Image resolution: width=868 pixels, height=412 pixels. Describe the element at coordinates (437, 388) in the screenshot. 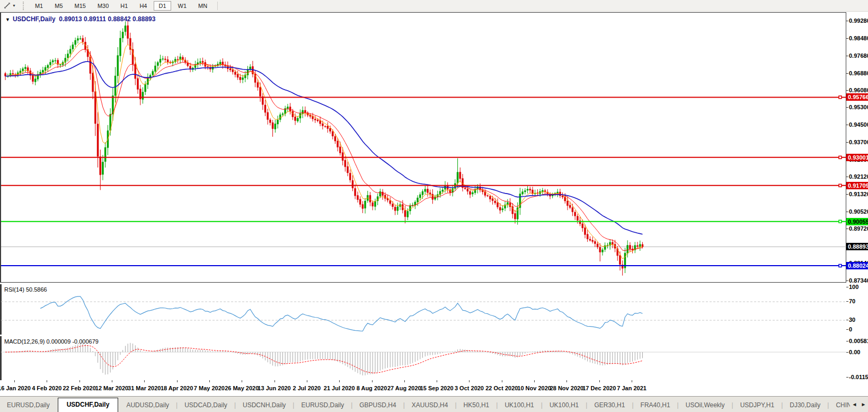

I see `date-label: 15 Sep 2020` at that location.